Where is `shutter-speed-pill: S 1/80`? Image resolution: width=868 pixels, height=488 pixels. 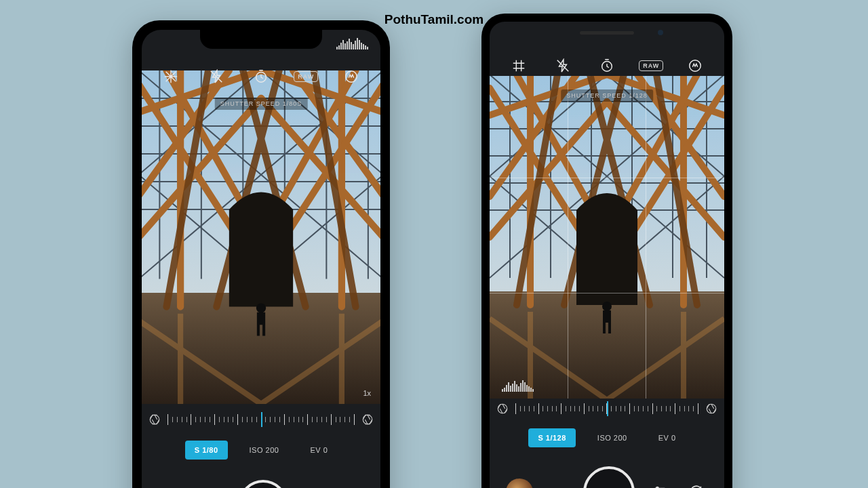
shutter-speed-pill: S 1/80 is located at coordinates (206, 450).